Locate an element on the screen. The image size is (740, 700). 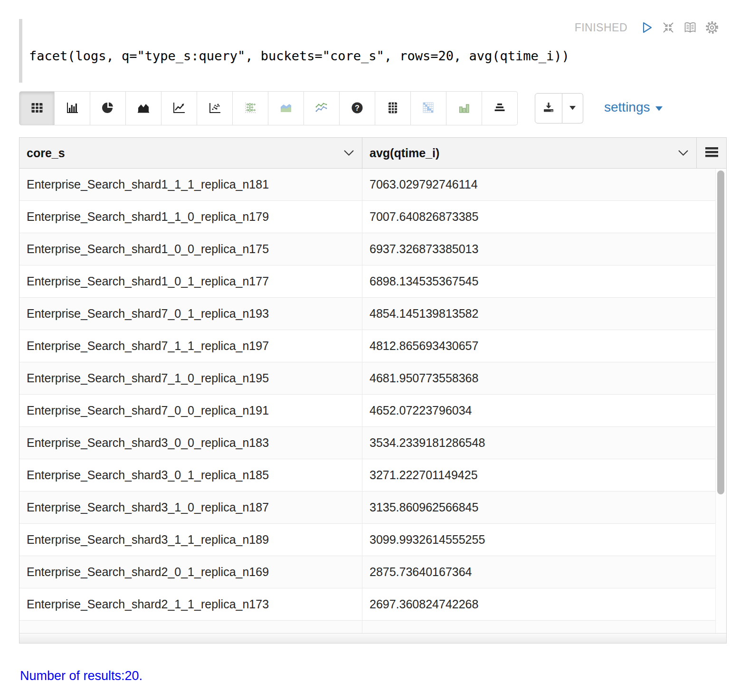
table-row: Enterprise_Search_shard7_1_0_replica_n19… is located at coordinates (368, 378).